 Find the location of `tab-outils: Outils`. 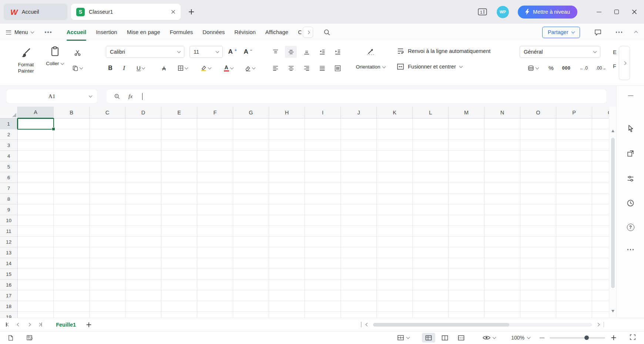

tab-outils: Outils is located at coordinates (300, 32).